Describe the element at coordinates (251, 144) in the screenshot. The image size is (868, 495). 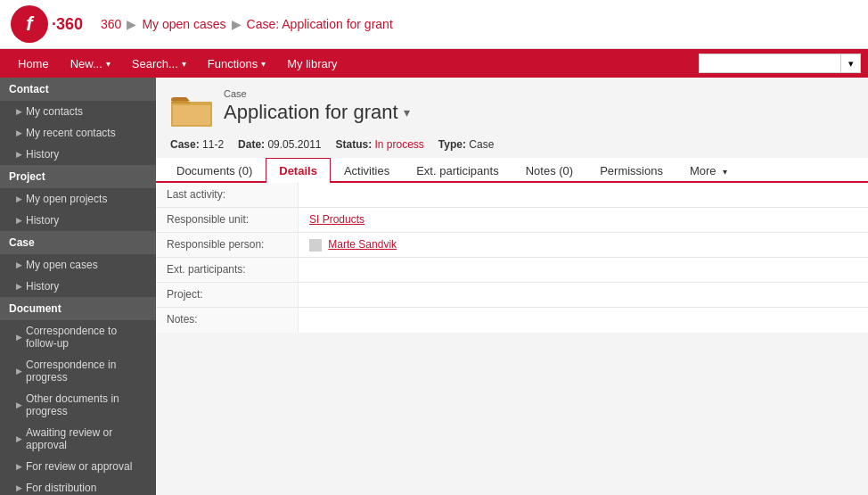
I see `case-date-label: Date:` at that location.